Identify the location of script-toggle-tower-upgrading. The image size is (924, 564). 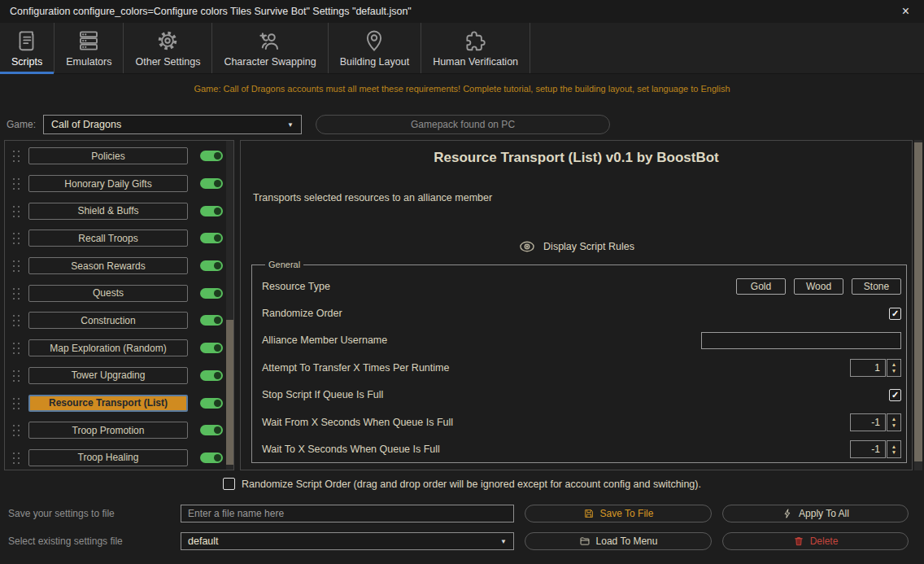
(211, 376).